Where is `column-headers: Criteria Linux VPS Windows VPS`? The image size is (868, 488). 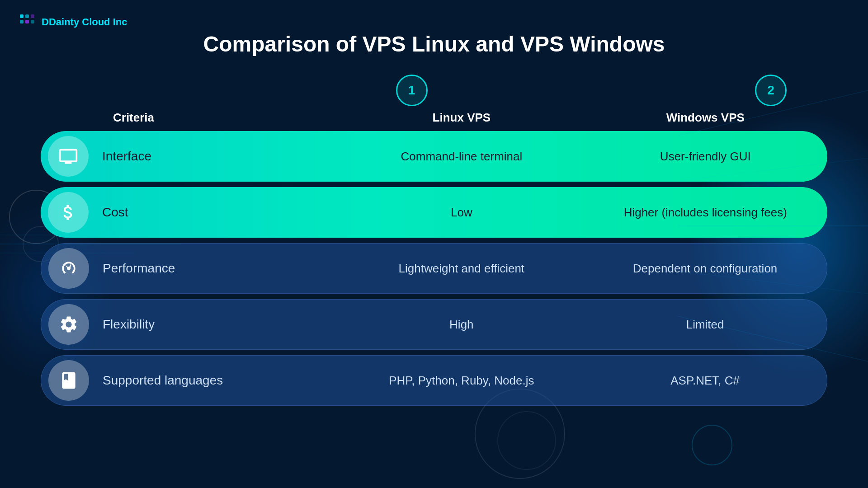 column-headers: Criteria Linux VPS Windows VPS is located at coordinates (434, 117).